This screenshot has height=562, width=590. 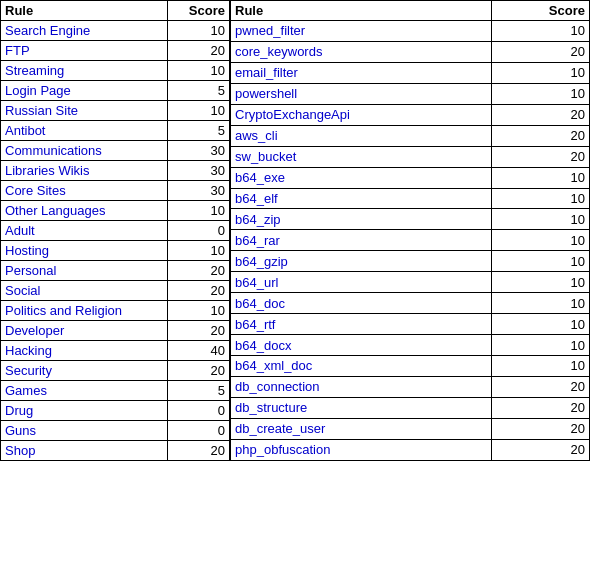 I want to click on left-rule-cell: Politics and Religion, so click(x=84, y=311).